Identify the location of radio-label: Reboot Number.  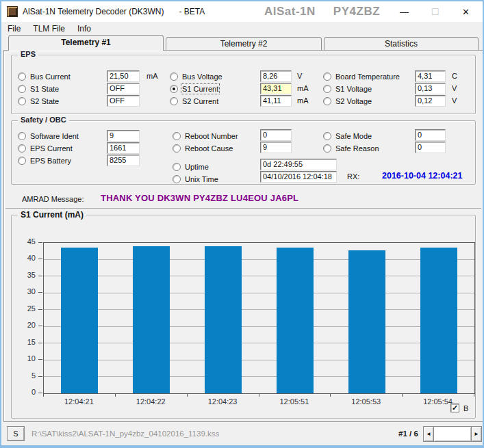
(212, 136).